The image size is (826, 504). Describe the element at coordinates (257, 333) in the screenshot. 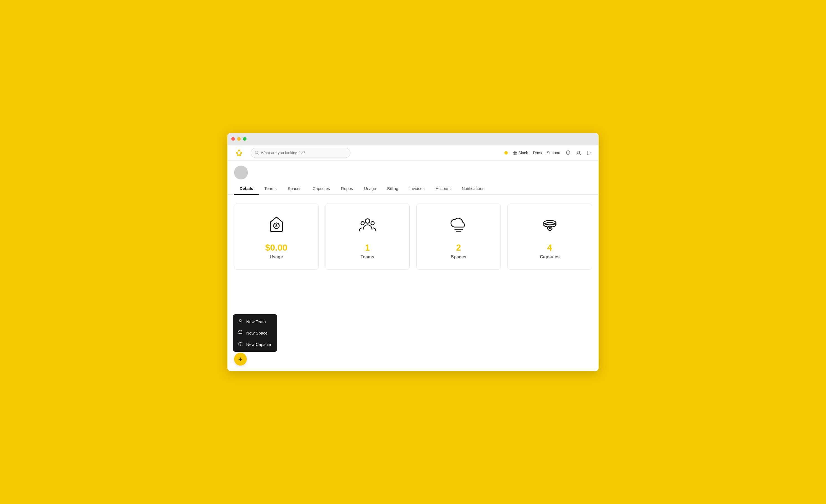

I see `fab-menu-label-new-space: New Space` at that location.